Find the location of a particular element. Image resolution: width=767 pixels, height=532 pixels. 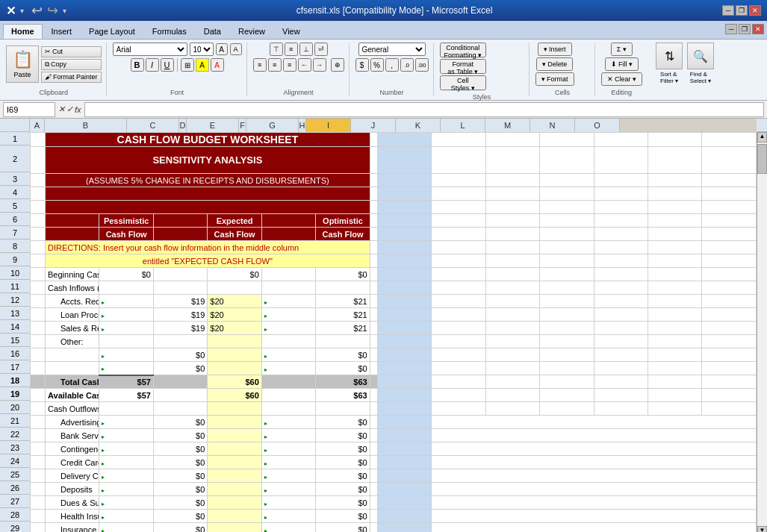

cell-c14-arrow: ▸ is located at coordinates (126, 328).